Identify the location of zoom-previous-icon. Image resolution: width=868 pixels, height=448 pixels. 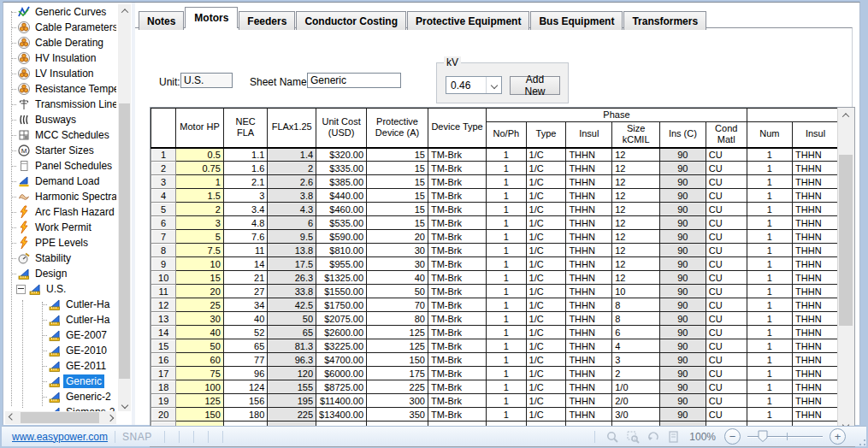
(653, 436).